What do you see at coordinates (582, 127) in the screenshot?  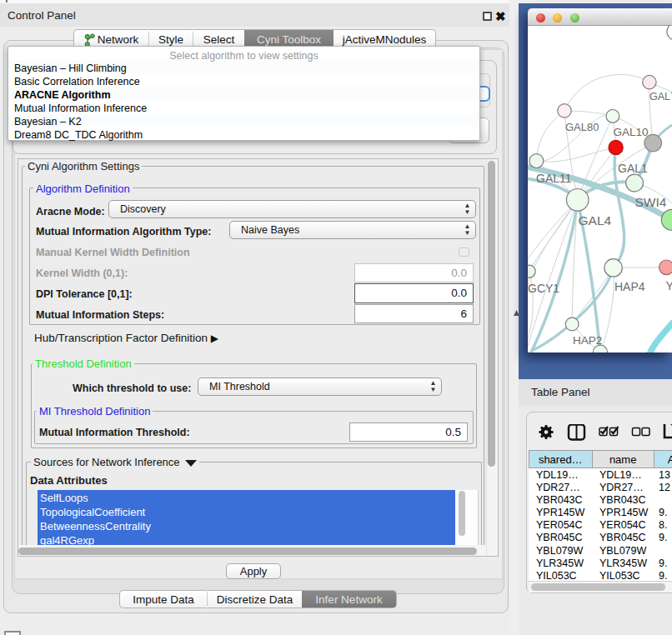 I see `svg-text: GAL80` at bounding box center [582, 127].